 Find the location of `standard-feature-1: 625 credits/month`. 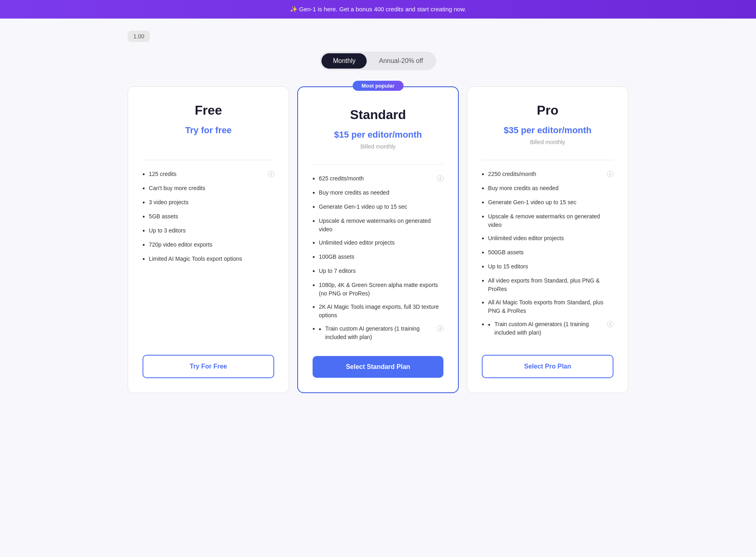

standard-feature-1: 625 credits/month is located at coordinates (338, 179).